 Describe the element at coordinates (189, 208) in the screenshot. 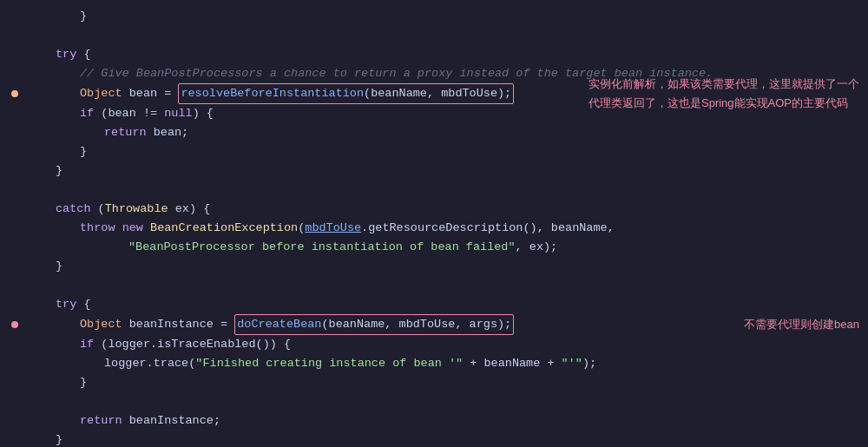

I see `token: ex) {` at that location.